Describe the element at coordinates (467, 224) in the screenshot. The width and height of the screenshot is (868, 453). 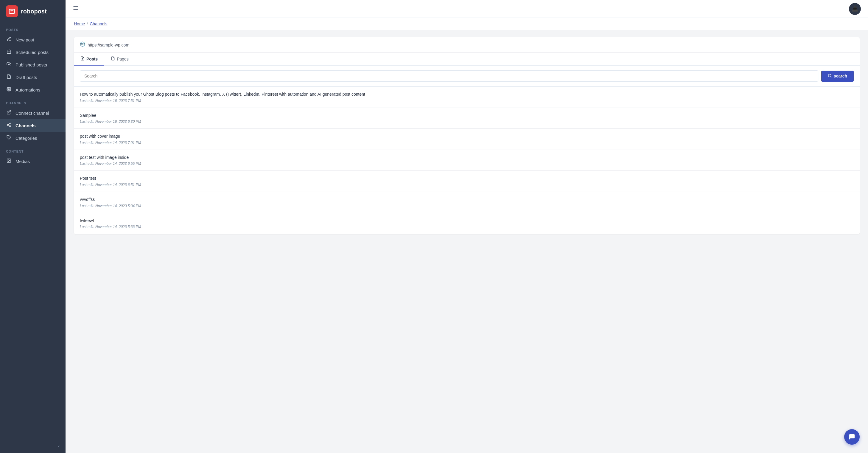
I see `post-item: fwfeewf Last edit: November 14, 2023 5:3…` at that location.